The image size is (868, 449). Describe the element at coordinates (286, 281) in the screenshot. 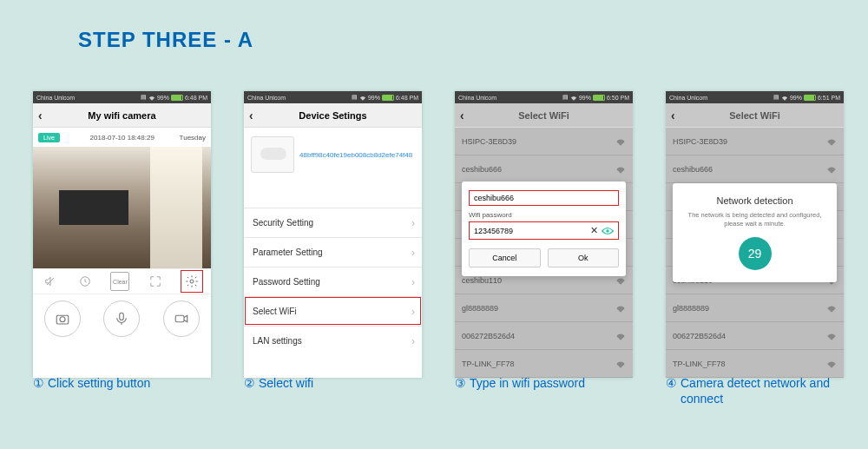

I see `setting-label: Password Setting` at that location.